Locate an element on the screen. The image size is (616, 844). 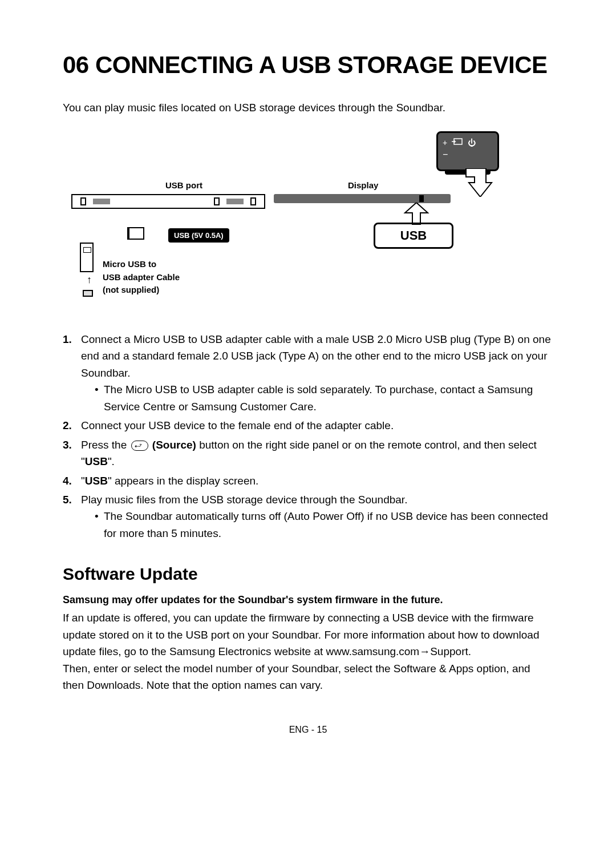
display-device-illustration: + ⏻ − is located at coordinates (468, 151).